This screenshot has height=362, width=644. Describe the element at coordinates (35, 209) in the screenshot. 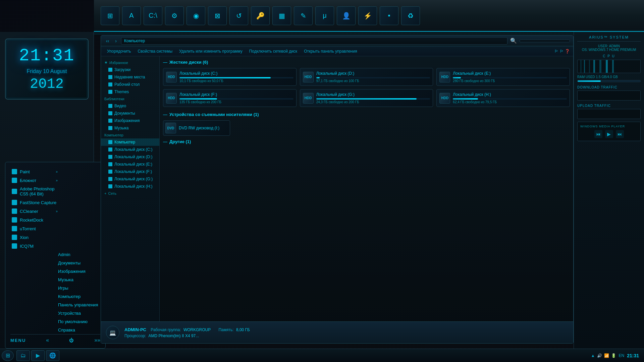

I see `start-menu-left: Paint » Блокнот » Adobe Photoshop CS5 (6…` at that location.